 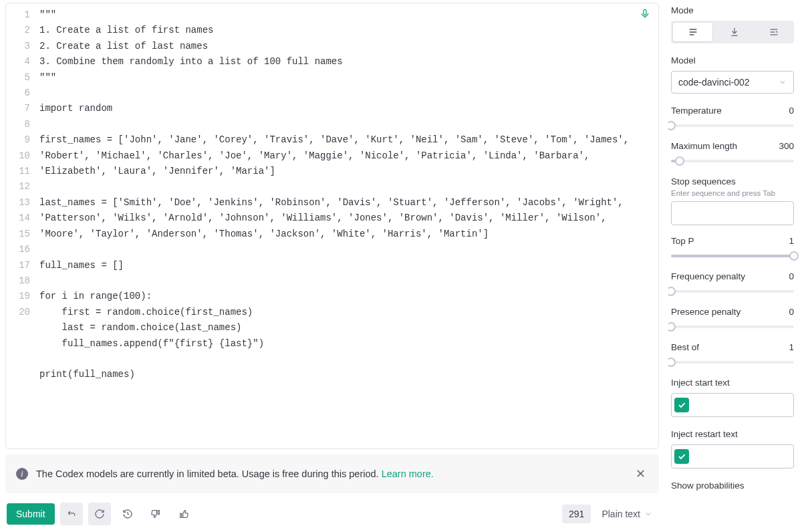 What do you see at coordinates (732, 118) in the screenshot?
I see `temperature-param: Temperature0` at bounding box center [732, 118].